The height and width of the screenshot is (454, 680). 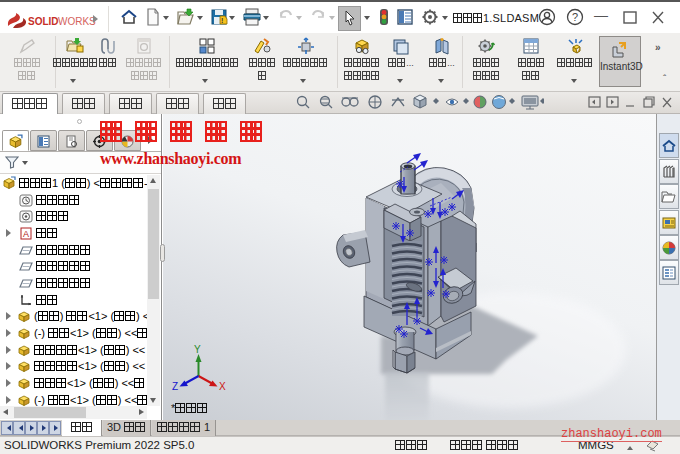 I want to click on svg-text: X, so click(x=222, y=386).